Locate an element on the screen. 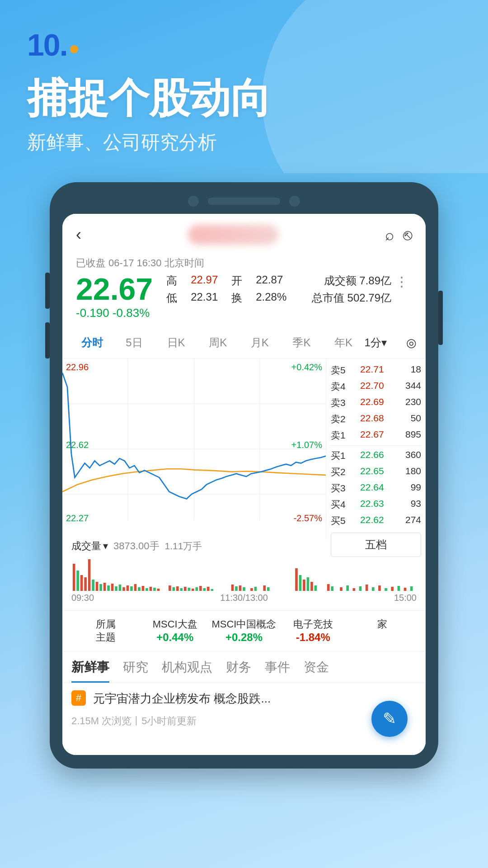  more-button: ⋮ is located at coordinates (402, 281).